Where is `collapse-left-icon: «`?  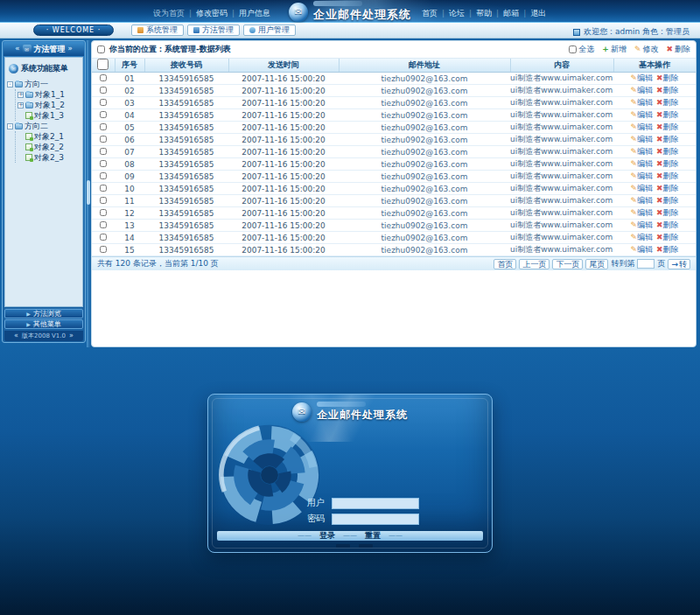 collapse-left-icon: « is located at coordinates (18, 49).